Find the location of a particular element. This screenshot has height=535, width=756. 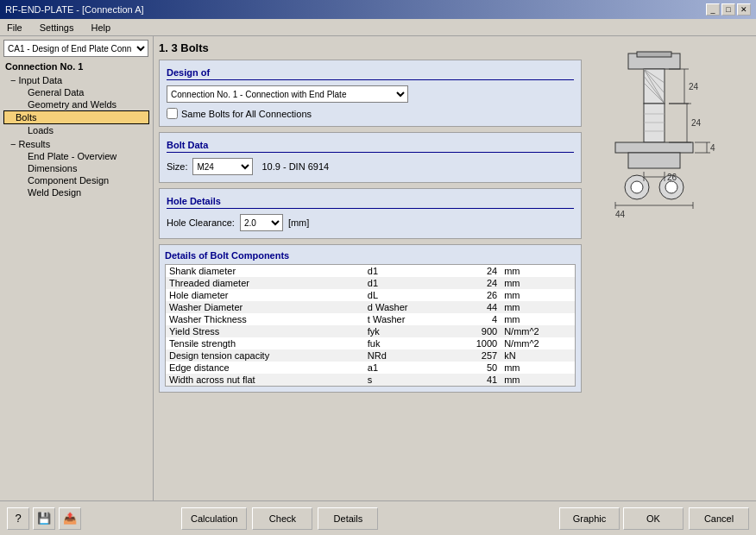

component-name: Width across nut flat is located at coordinates (265, 380).